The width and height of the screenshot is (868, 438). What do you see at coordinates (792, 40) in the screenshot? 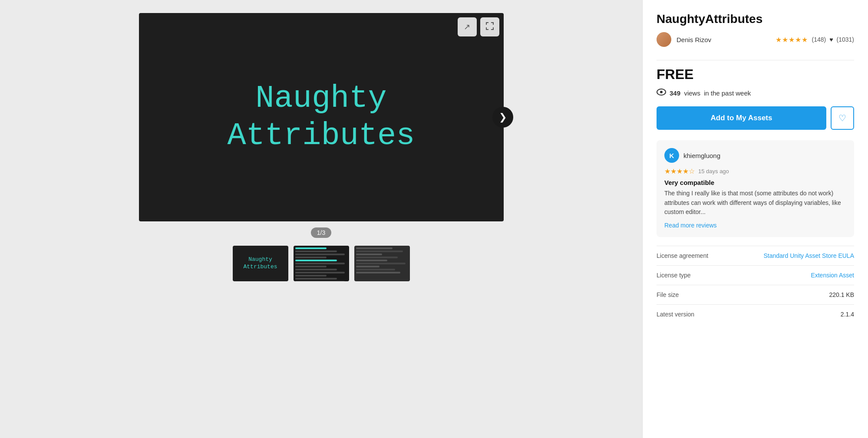
I see `star-rating: ★★★★★` at bounding box center [792, 40].